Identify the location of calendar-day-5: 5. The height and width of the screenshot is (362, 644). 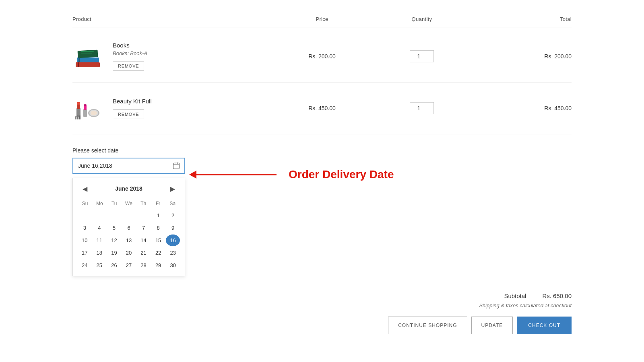
(114, 228).